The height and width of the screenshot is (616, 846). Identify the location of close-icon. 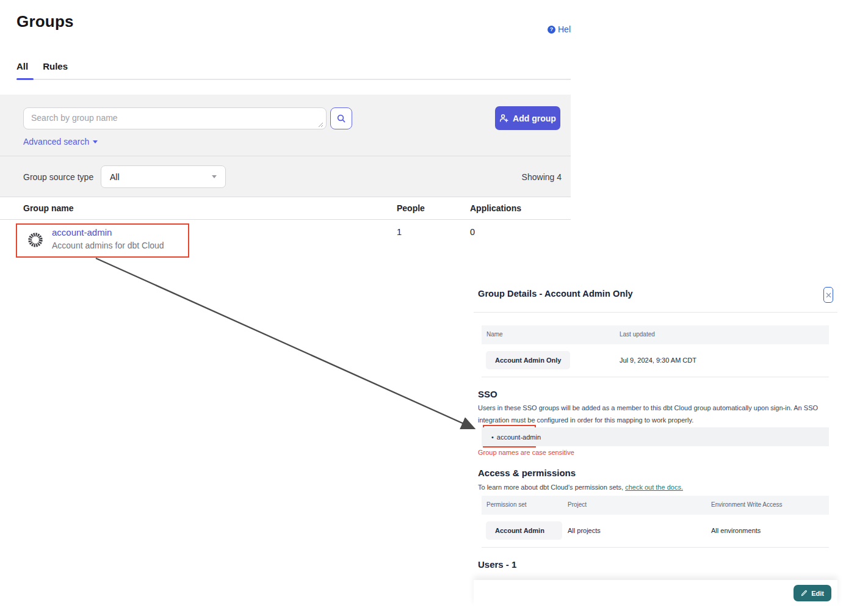
(829, 295).